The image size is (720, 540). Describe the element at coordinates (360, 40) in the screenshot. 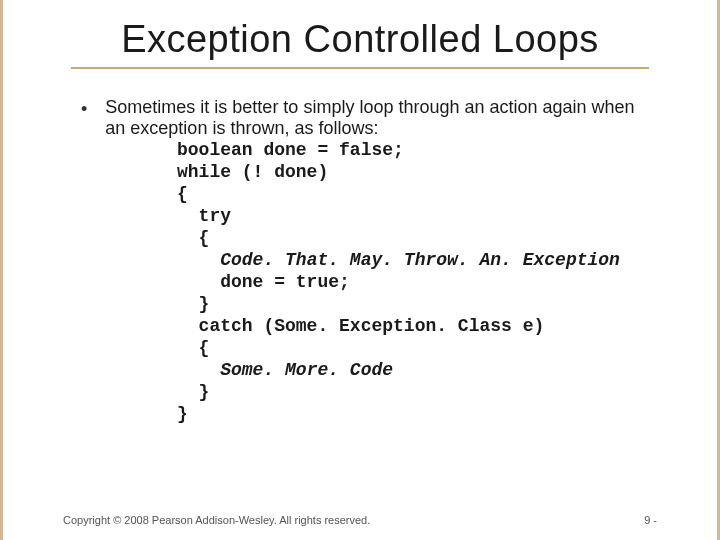

I see `slide-title: Exception Controlled Loops` at that location.